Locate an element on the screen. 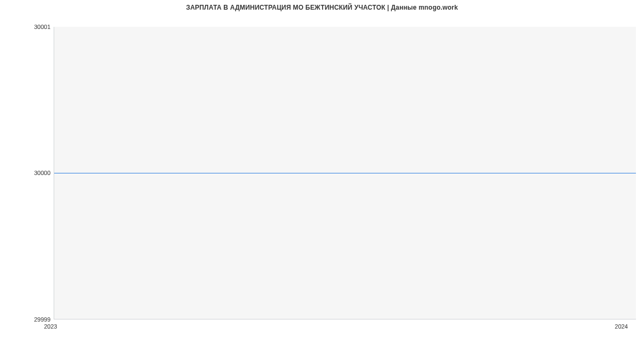 This screenshot has width=644, height=349. y-tick-bot: 29999 is located at coordinates (26, 319).